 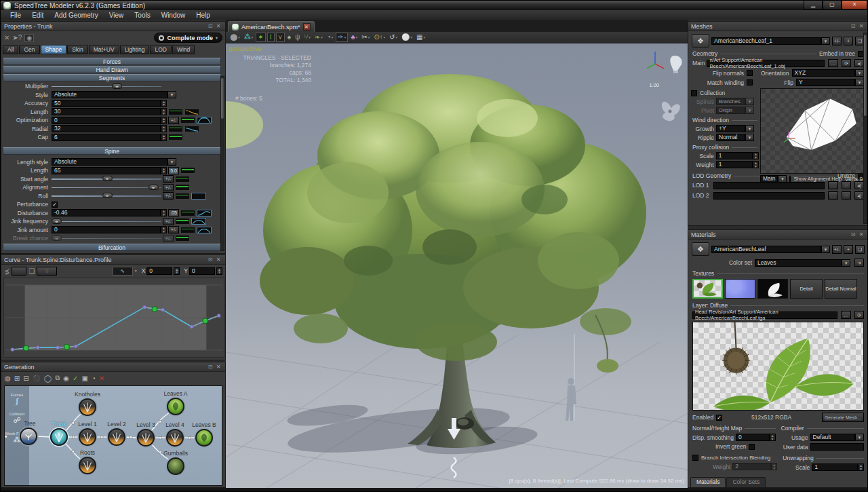 I want to click on disp-smoothing-spinner: 0▲▼, so click(x=755, y=437).